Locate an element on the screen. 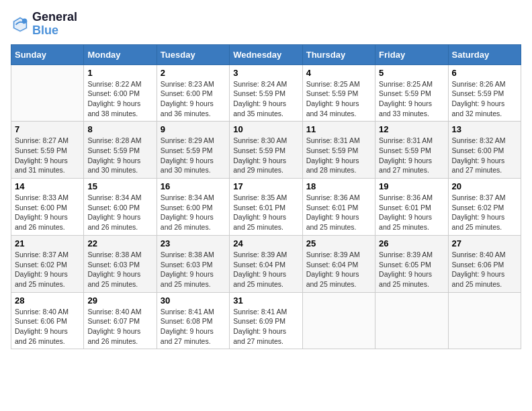  day-number: 2 is located at coordinates (193, 73).